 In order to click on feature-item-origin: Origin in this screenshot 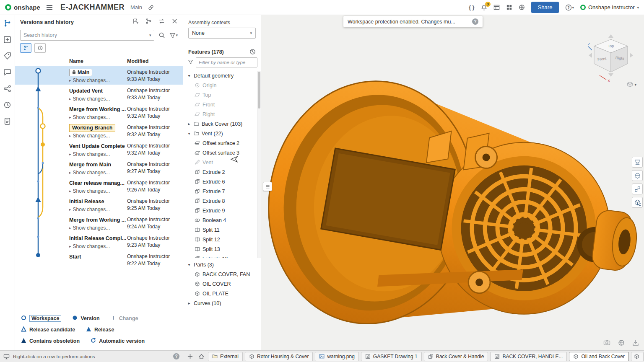, I will do `click(222, 85)`.